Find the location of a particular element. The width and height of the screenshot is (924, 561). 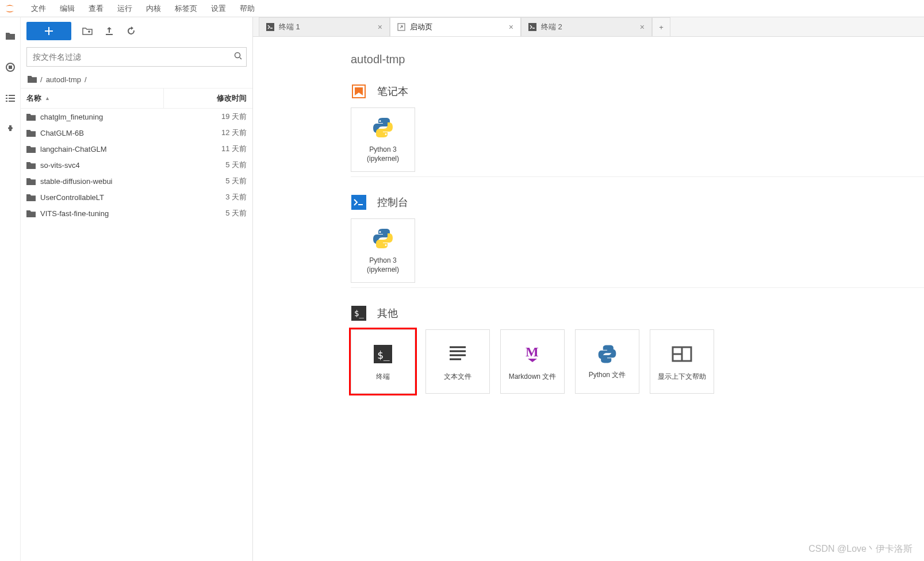

card-label: 显示上下文帮助 is located at coordinates (682, 377).